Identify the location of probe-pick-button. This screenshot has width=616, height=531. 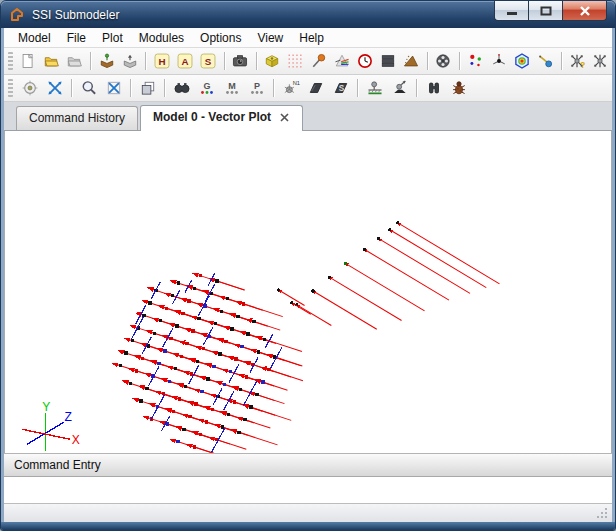
(318, 61).